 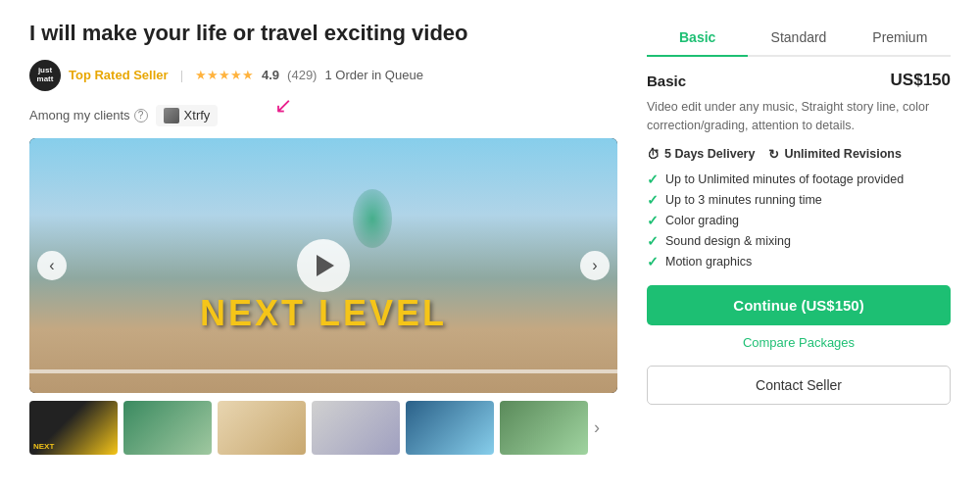 What do you see at coordinates (653, 200) in the screenshot?
I see `check-icon-1: ✓` at bounding box center [653, 200].